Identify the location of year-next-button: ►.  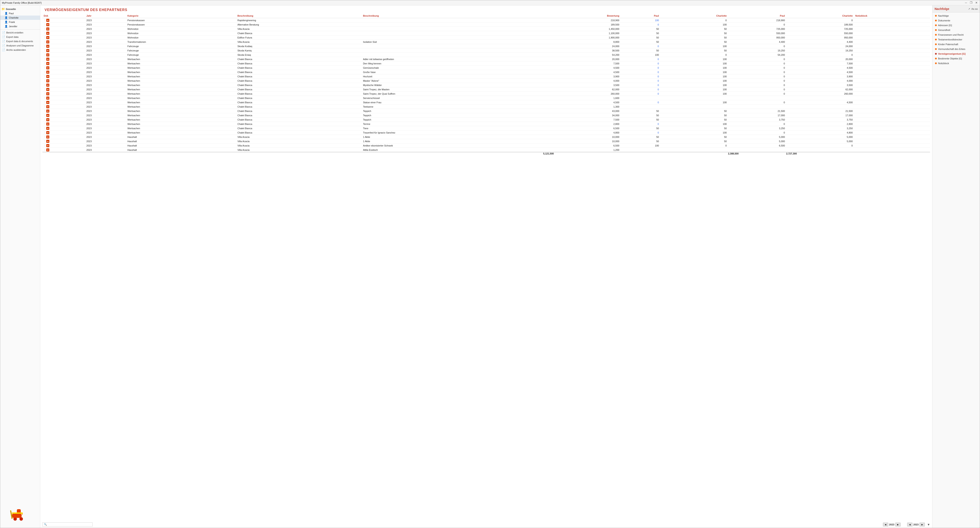
(898, 525).